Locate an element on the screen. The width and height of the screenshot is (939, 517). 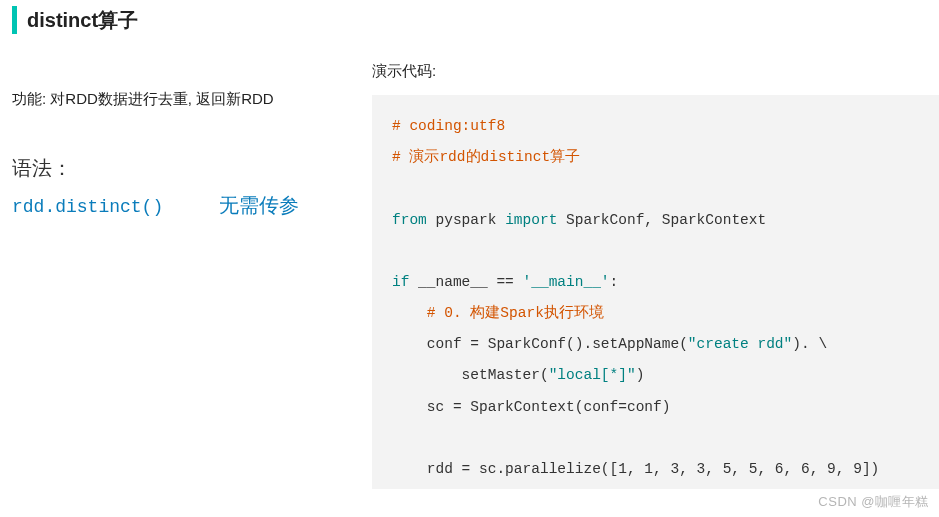
code-text: pyspark is located at coordinates (466, 220).